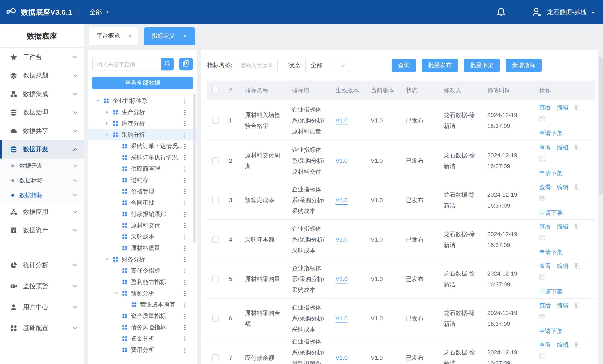  I want to click on sidebar-item-2: 数据规划, so click(42, 75).